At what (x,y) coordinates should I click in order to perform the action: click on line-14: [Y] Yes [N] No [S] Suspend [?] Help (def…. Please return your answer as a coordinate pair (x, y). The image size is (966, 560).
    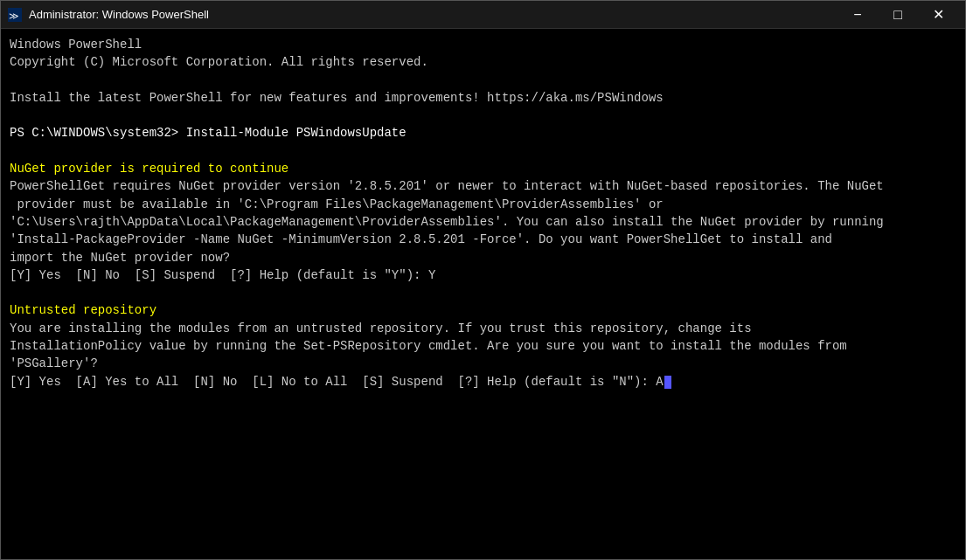
    Looking at the image, I should click on (222, 275).